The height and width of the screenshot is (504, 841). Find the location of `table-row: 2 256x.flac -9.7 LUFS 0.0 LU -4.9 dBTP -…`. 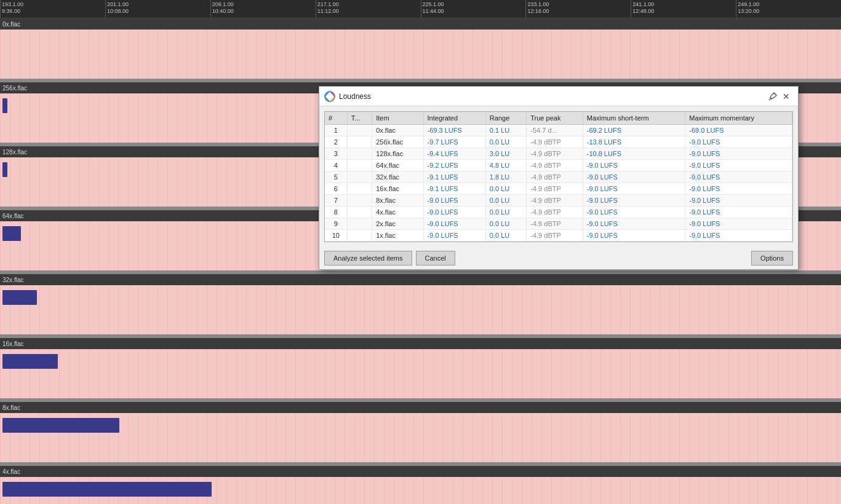

table-row: 2 256x.flac -9.7 LUFS 0.0 LU -4.9 dBTP -… is located at coordinates (559, 143).